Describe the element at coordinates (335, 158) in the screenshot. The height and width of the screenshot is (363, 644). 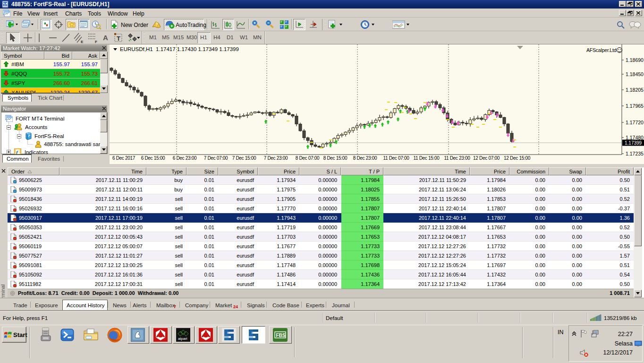
I see `svg-text: 8 Dec 15:00` at that location.